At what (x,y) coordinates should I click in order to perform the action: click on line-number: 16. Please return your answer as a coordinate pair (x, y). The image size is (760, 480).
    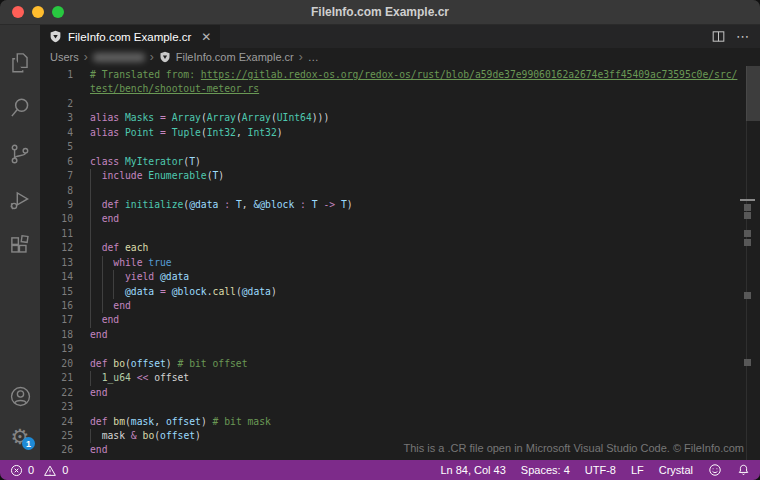
    Looking at the image, I should click on (65, 306).